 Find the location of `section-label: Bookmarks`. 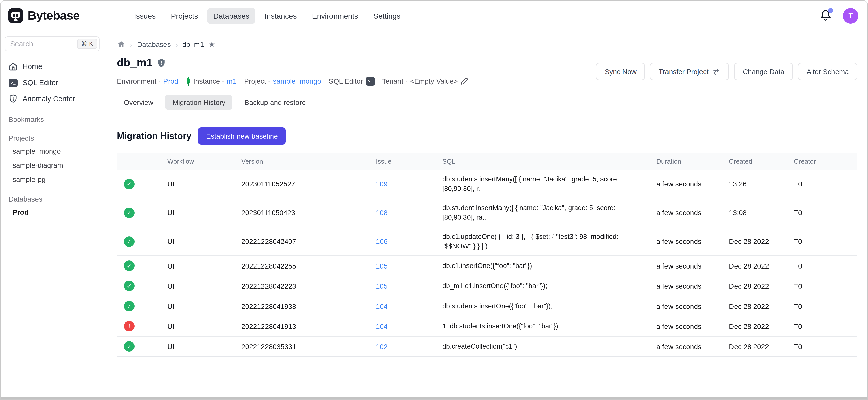

section-label: Bookmarks is located at coordinates (52, 119).